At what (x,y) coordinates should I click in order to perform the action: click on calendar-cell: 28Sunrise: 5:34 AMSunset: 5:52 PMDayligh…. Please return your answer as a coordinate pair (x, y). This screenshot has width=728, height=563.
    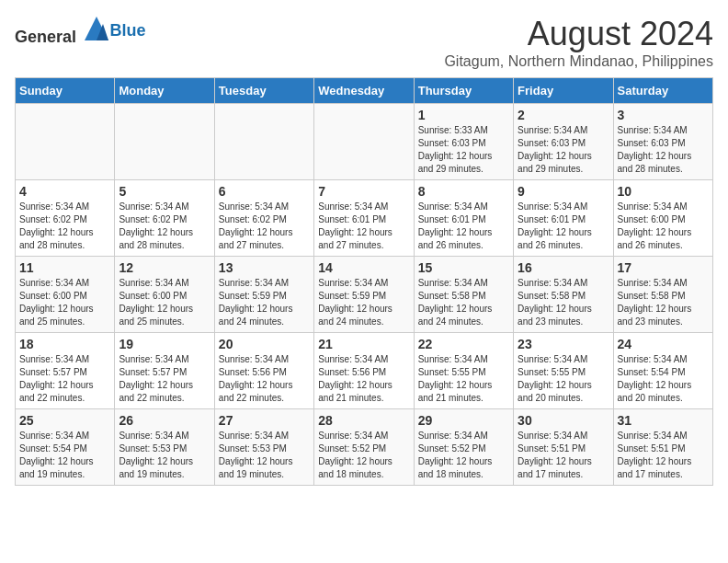
    Looking at the image, I should click on (364, 447).